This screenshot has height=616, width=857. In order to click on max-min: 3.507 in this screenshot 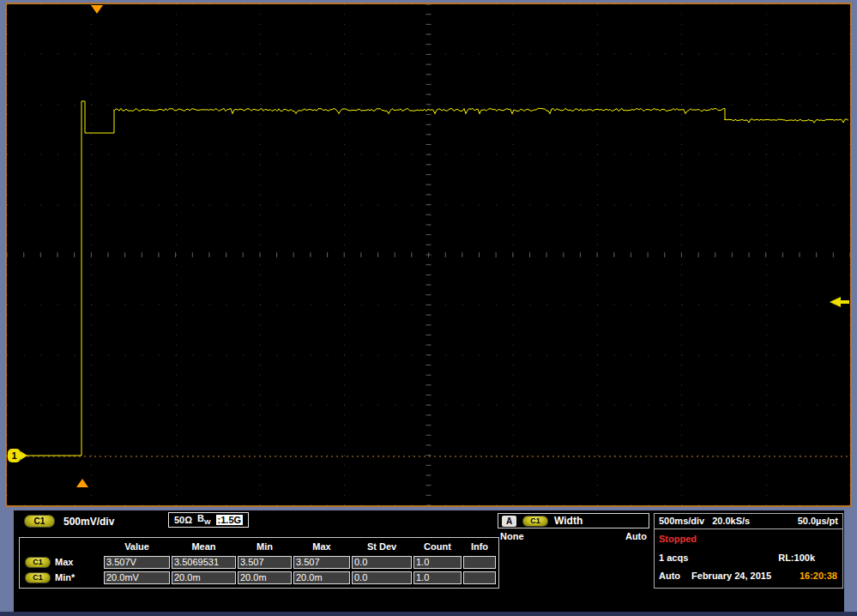, I will do `click(264, 563)`.